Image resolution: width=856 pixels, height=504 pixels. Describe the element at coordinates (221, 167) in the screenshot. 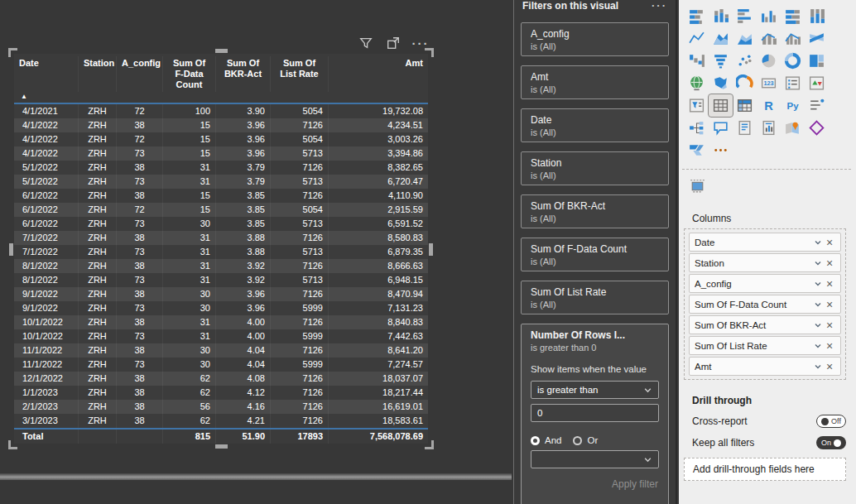

I see `table-row: 5/1/2022ZRH38313.7971268,382.65` at that location.